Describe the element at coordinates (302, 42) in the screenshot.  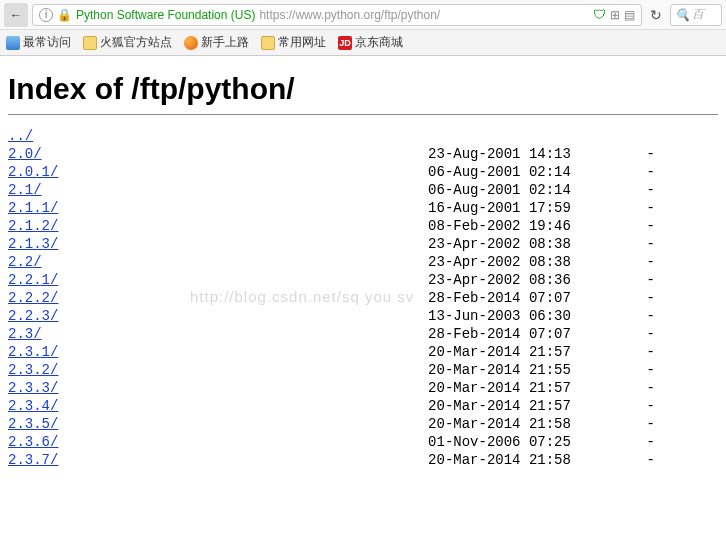
I see `bookmark-label: 常用网址` at that location.